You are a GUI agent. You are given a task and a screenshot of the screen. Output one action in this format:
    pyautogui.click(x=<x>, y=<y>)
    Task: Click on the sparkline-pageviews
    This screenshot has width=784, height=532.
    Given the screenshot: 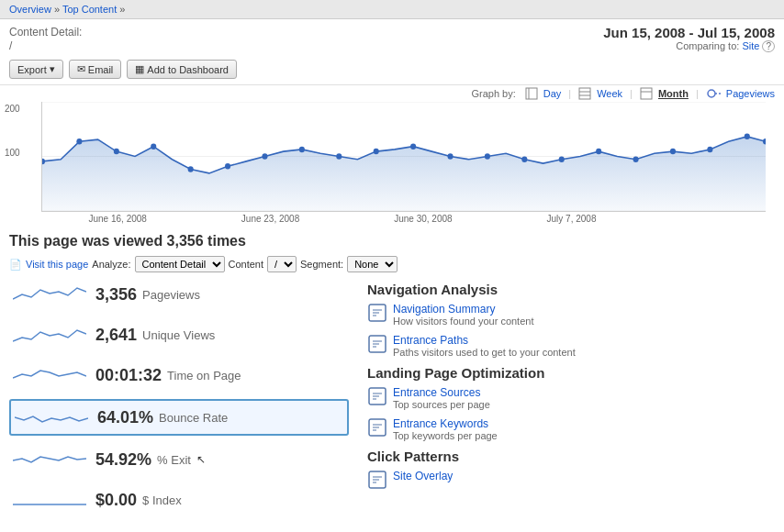 What is the action you would take?
    pyautogui.click(x=50, y=294)
    